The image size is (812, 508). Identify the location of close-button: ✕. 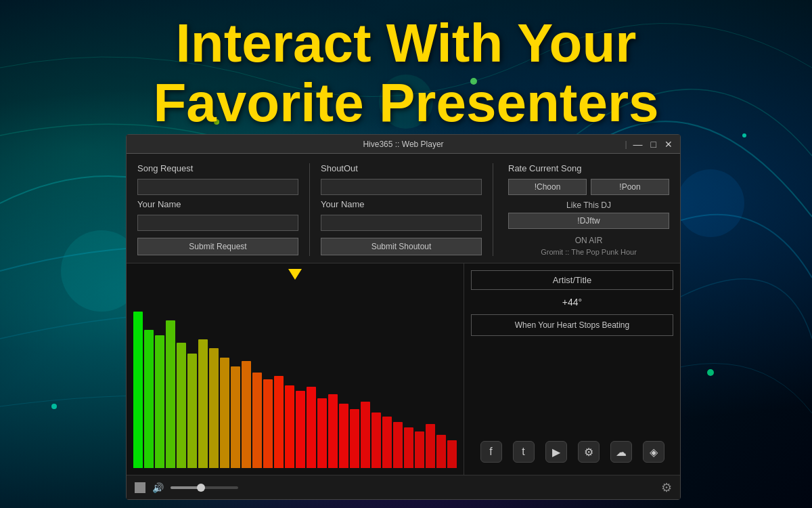
(669, 144).